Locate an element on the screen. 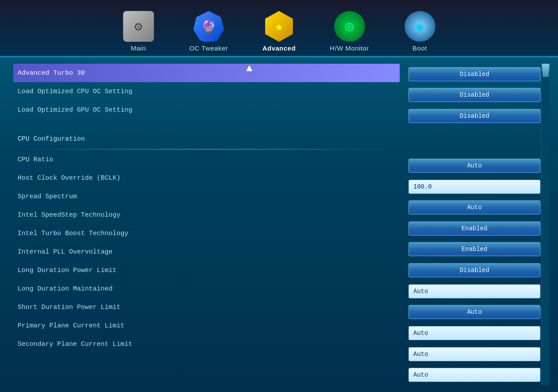 This screenshot has width=558, height=392. setting-long-duration-power: Long Duration Power Limit is located at coordinates (207, 270).